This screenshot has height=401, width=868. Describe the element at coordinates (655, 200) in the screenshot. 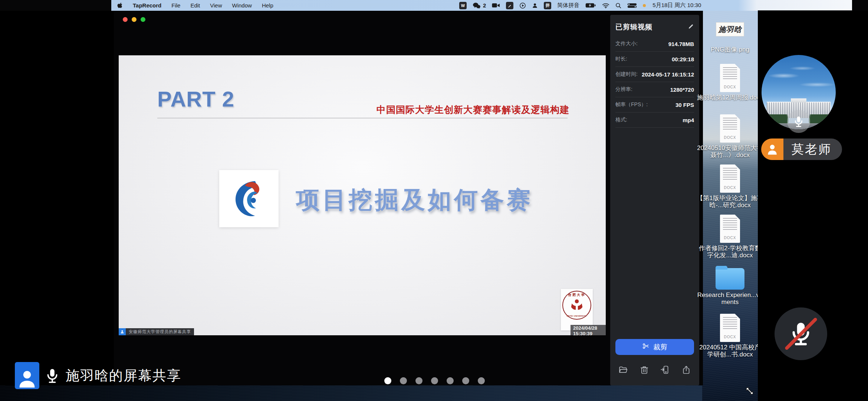

I see `video-info-panel: 已剪辑视频 文件大小:914.78MB 时长:00:29:18 创建时间:202…` at that location.